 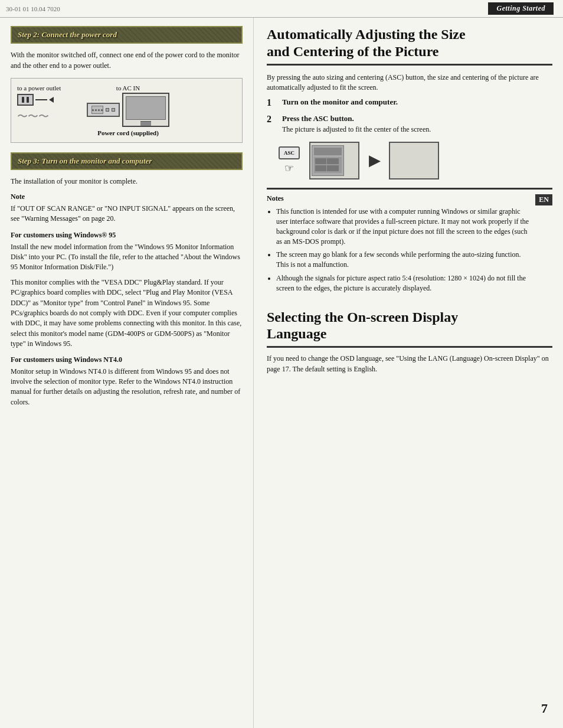 What do you see at coordinates (289, 168) in the screenshot?
I see `asc-finger-icon: ☞` at bounding box center [289, 168].